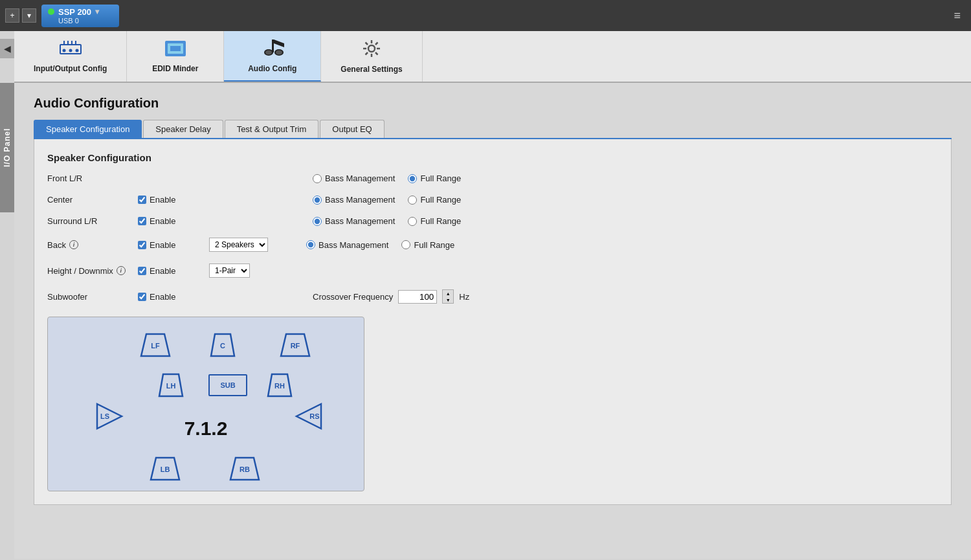 The width and height of the screenshot is (971, 560). Describe the element at coordinates (957, 16) in the screenshot. I see `hamburger-menu: ≡` at that location.